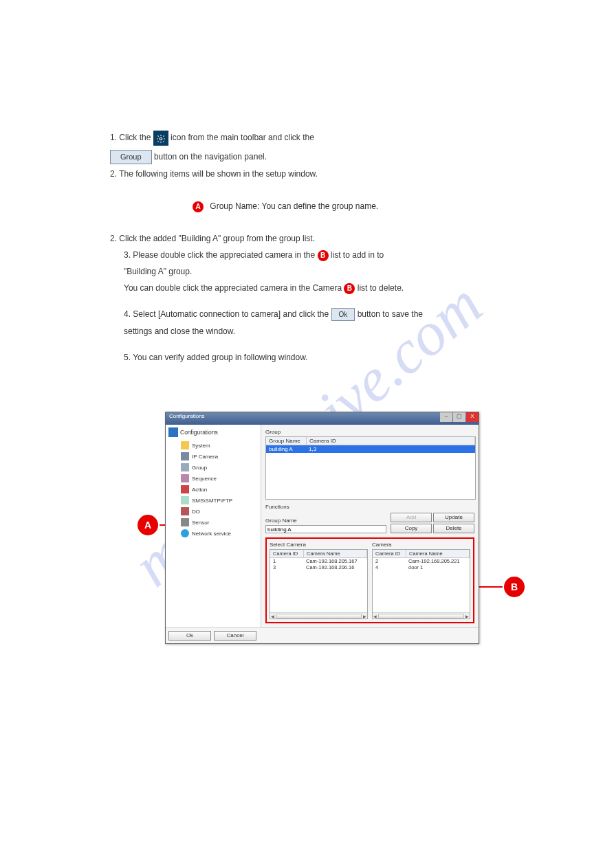 Image resolution: width=614 pixels, height=868 pixels. I want to click on step3c-pre: You can double click the appreciated cam…, so click(234, 288).